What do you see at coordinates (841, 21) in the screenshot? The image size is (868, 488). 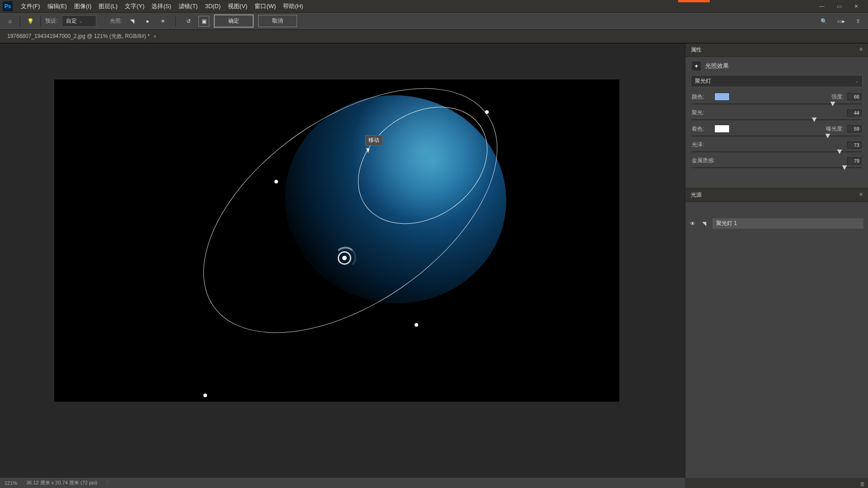 I see `workspace-icon: ▭▸` at bounding box center [841, 21].